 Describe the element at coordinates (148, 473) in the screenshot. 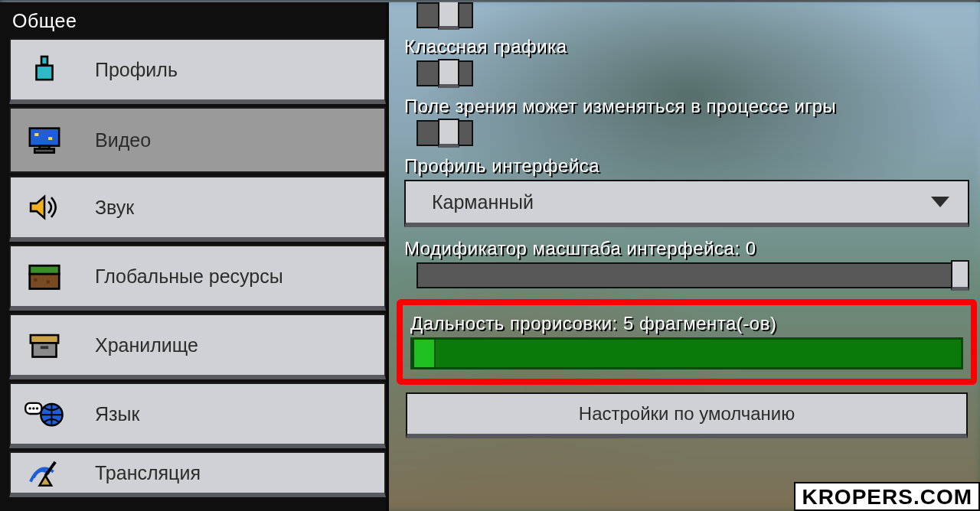

I see `sidebar-item-label: Трансляция` at that location.